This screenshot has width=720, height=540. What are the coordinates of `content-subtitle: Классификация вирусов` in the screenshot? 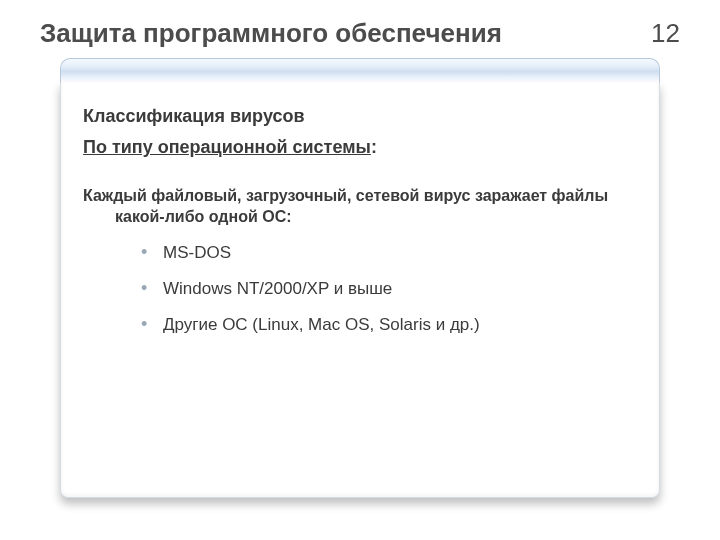 It's located at (356, 116).